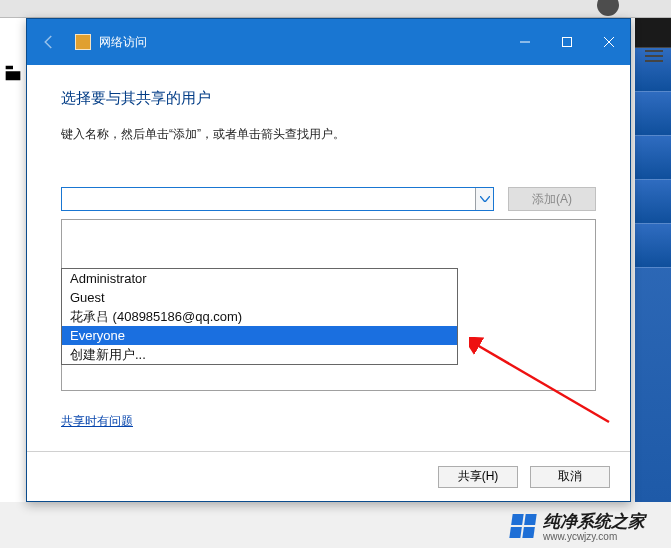  What do you see at coordinates (278, 199) in the screenshot?
I see `user-combobox` at bounding box center [278, 199].